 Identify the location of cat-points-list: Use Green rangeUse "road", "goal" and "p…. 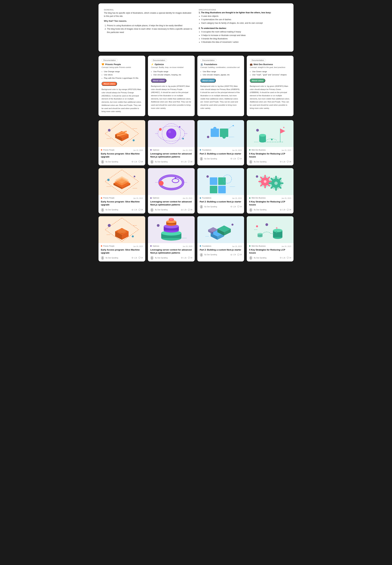
(270, 73).